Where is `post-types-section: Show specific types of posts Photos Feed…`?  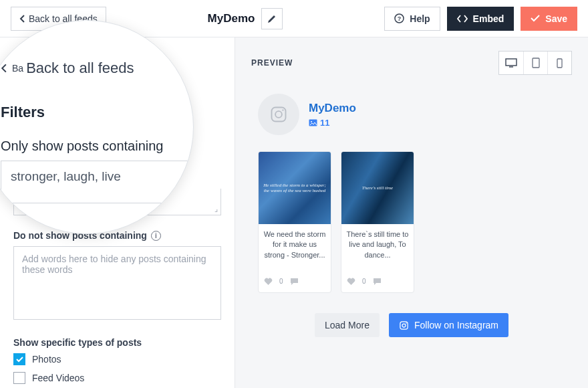
post-types-section: Show specific types of posts Photos Feed… is located at coordinates (118, 363).